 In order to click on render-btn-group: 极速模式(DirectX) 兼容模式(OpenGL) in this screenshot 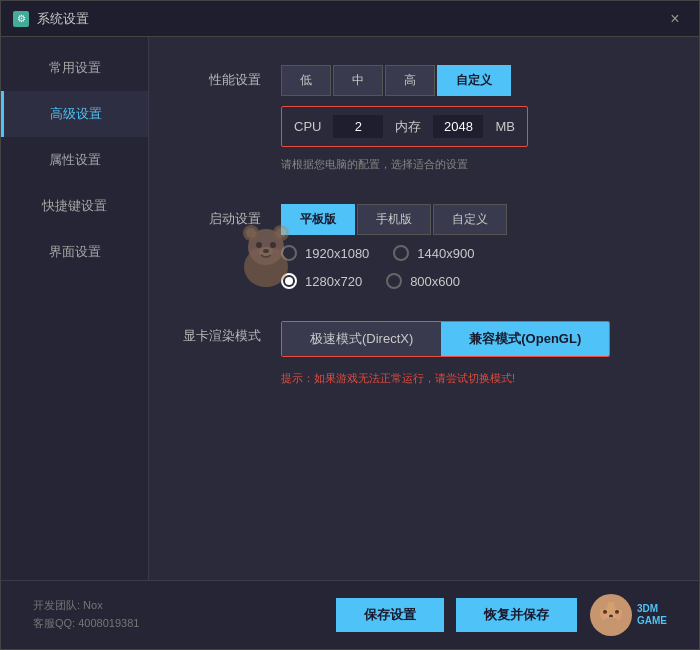, I will do `click(446, 339)`.